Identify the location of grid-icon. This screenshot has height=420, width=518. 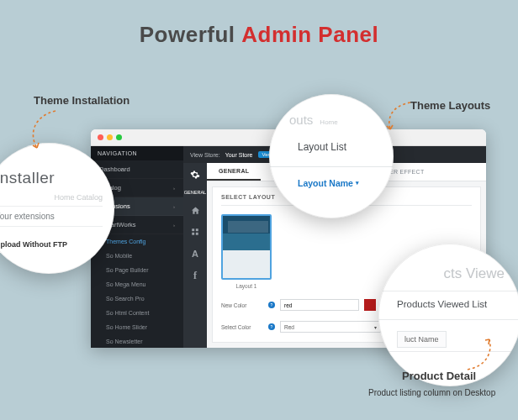
(195, 232).